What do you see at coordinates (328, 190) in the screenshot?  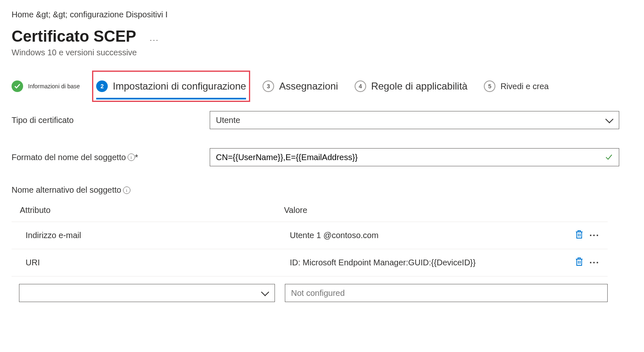 I see `san-section-title: Nome alternativo del soggetto i` at bounding box center [328, 190].